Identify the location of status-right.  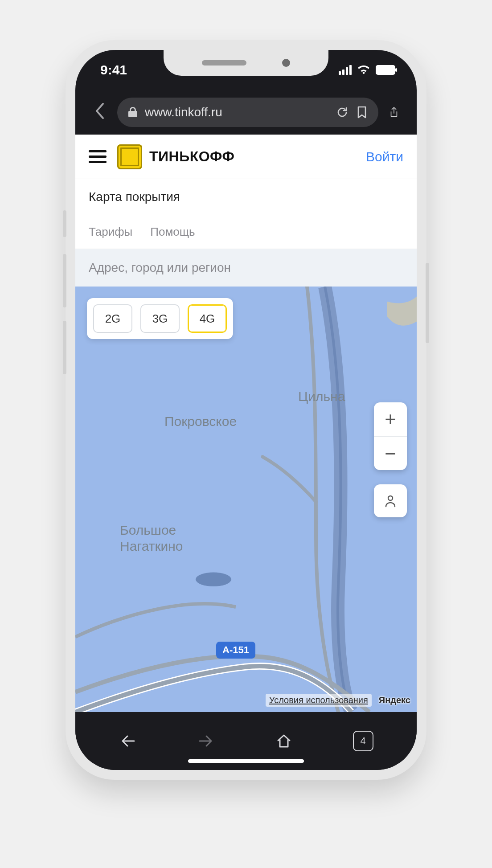
(367, 70).